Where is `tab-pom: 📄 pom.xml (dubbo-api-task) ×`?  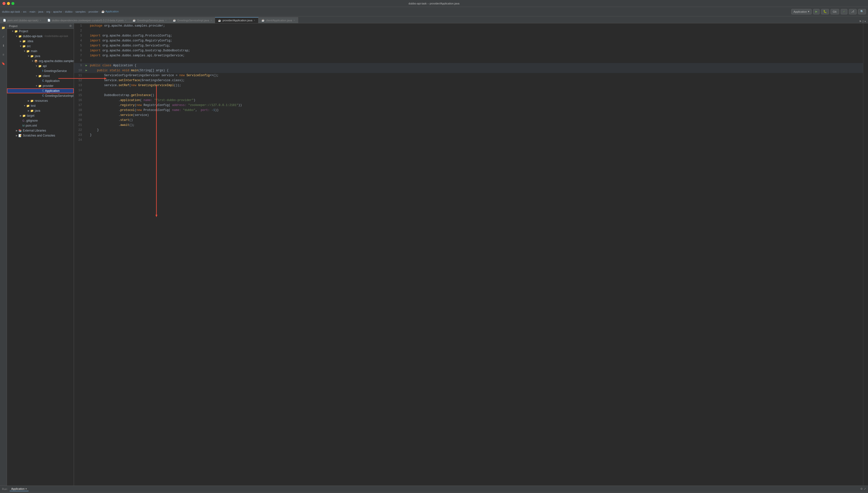
tab-pom: 📄 pom.xml (dubbo-api-task) × is located at coordinates (22, 20).